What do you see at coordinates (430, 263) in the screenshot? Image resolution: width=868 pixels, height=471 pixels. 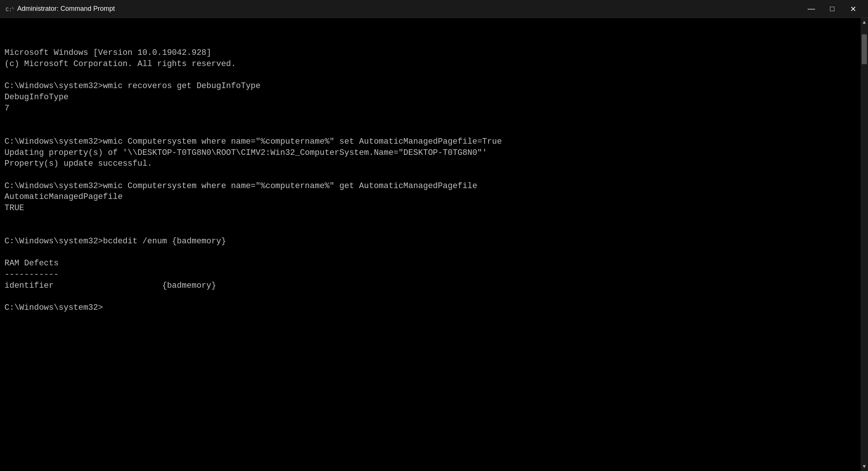 I see `console-line: RAM Defects` at bounding box center [430, 263].